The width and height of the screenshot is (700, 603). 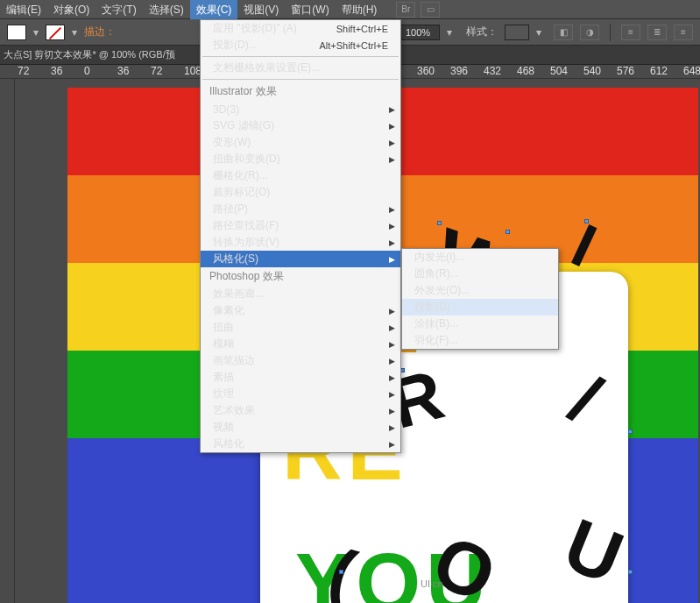 What do you see at coordinates (214, 10) in the screenshot?
I see `menu-effect: 效果(C)` at bounding box center [214, 10].